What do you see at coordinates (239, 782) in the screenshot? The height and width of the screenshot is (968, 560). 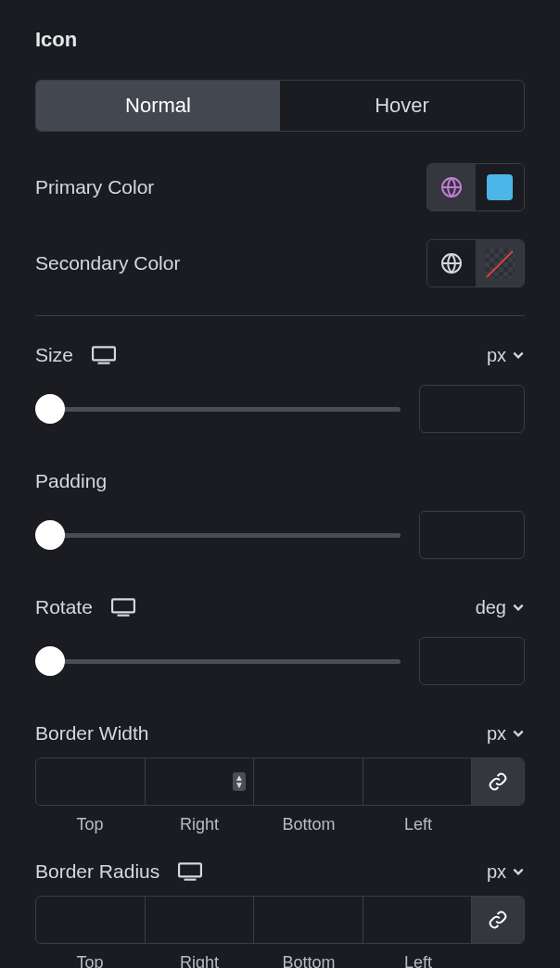 I see `stepper-icon: ▲▼` at bounding box center [239, 782].